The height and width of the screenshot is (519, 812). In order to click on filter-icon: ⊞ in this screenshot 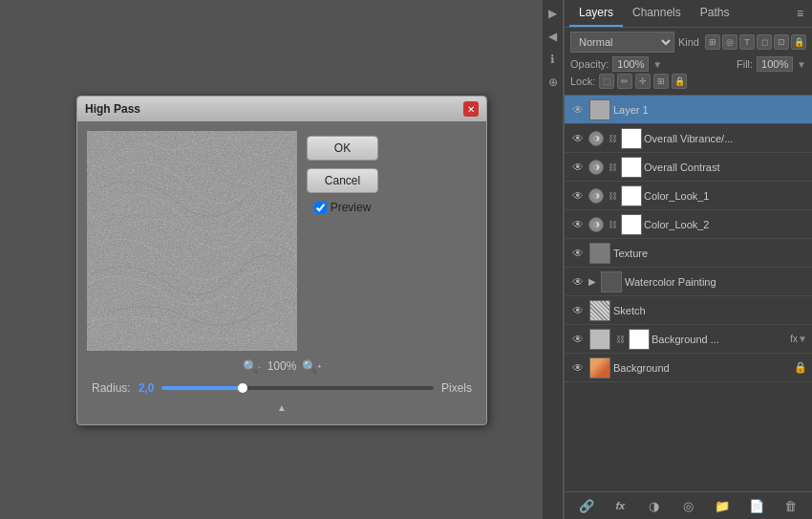, I will do `click(713, 42)`.